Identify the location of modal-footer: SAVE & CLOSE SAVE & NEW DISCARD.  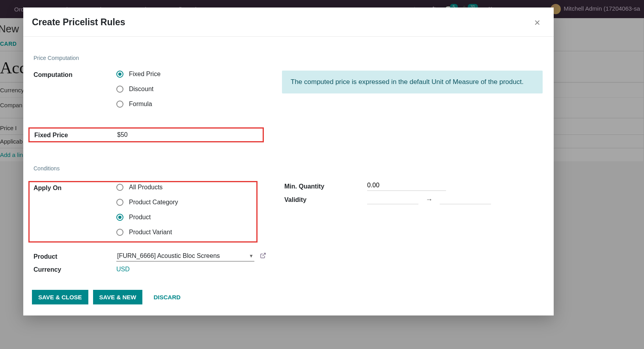
(289, 300).